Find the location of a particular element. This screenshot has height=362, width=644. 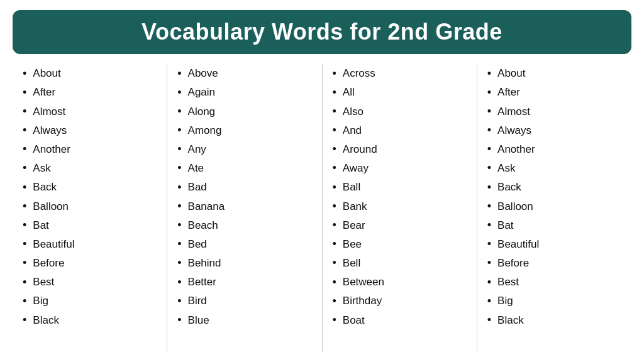

list-item: Around is located at coordinates (400, 150).